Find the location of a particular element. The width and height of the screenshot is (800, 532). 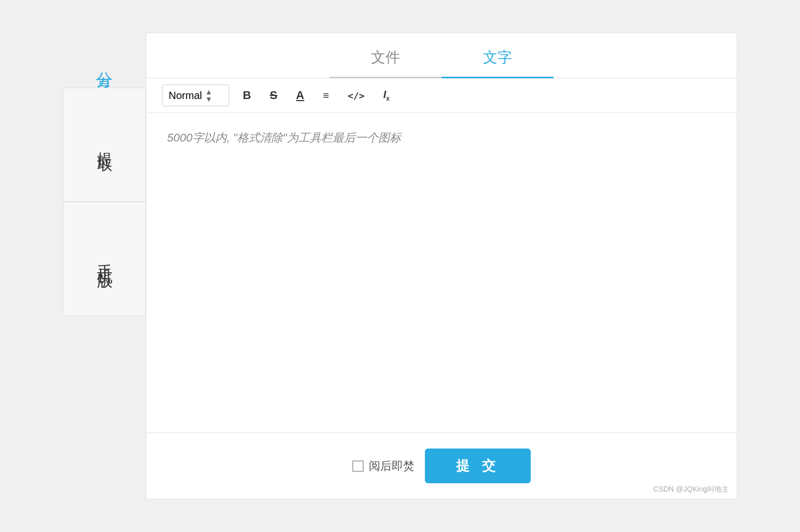

bottom-bar: 阅后即焚 提 交 is located at coordinates (442, 466).